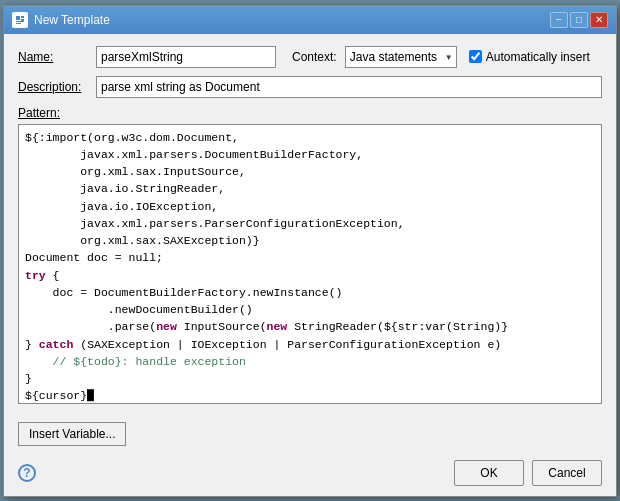 This screenshot has height=501, width=620. I want to click on ok-button: OK, so click(489, 473).